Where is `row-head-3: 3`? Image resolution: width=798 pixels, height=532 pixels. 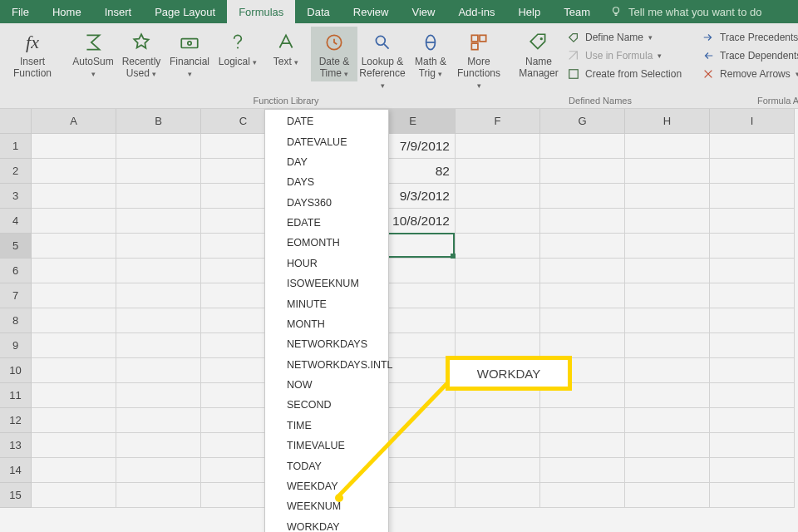
row-head-3: 3 is located at coordinates (16, 196).